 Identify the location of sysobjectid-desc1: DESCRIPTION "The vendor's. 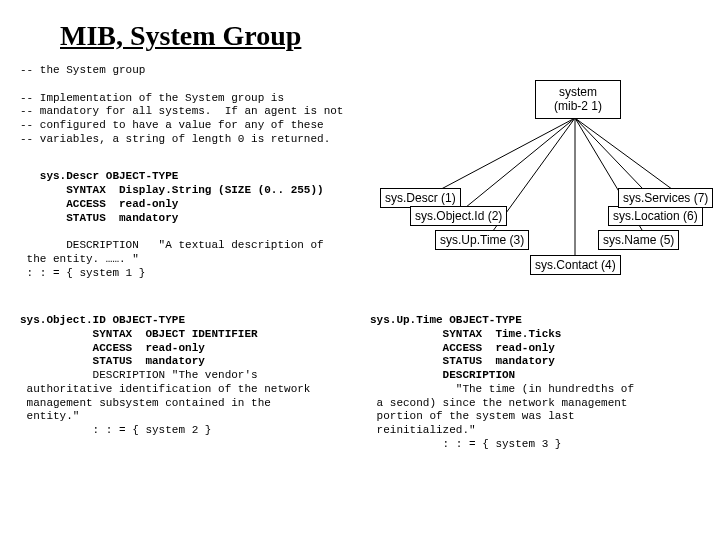
(139, 375).